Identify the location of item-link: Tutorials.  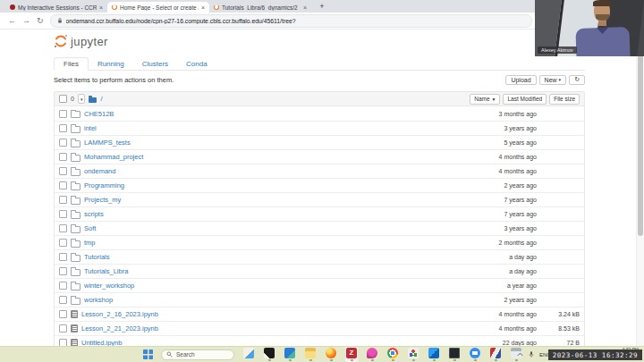
(97, 257).